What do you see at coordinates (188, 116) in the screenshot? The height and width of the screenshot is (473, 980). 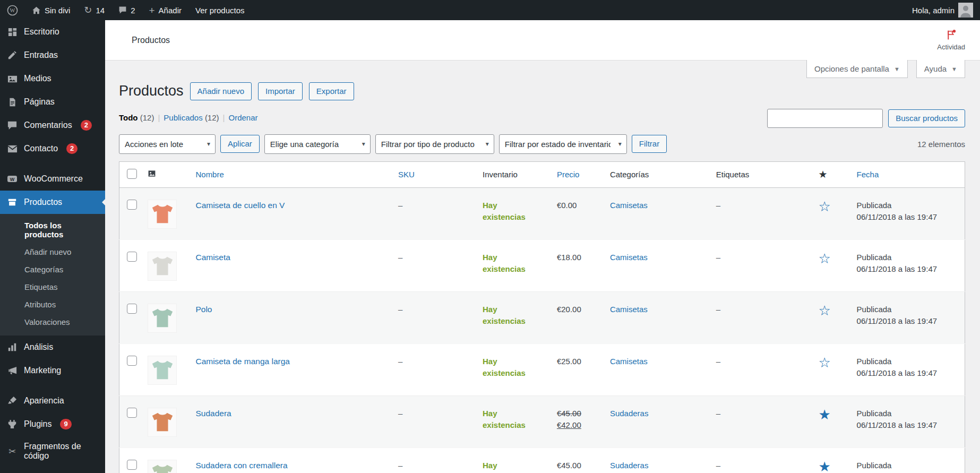 I see `view-filters: Todo (12)|Publicados (12)|Ordenar` at bounding box center [188, 116].